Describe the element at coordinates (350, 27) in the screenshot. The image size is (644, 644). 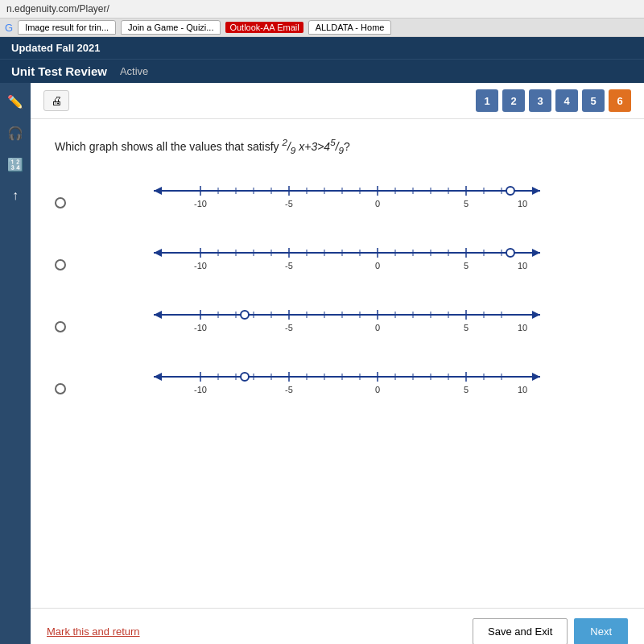
I see `tab-4: ALLDATA - Home` at that location.